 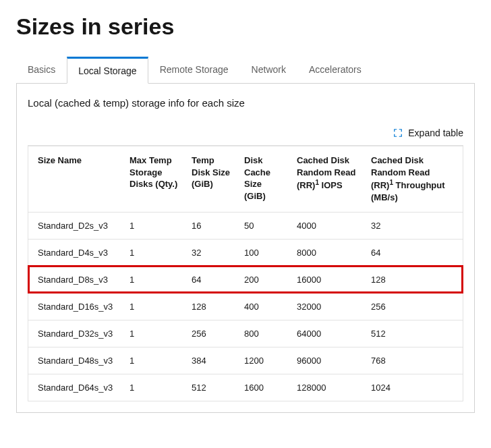 What do you see at coordinates (107, 70) in the screenshot?
I see `tab-local-storage: Local Storage` at bounding box center [107, 70].